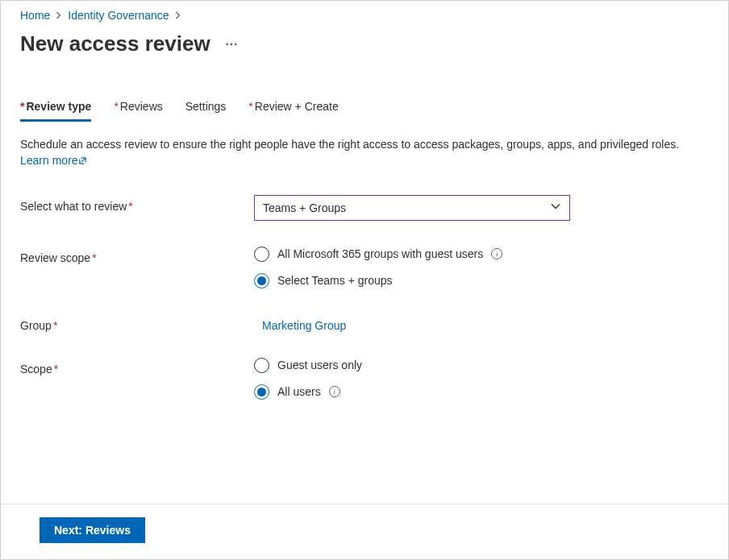  I want to click on radio-select-teams-groups: Select Teams + groups, so click(481, 280).